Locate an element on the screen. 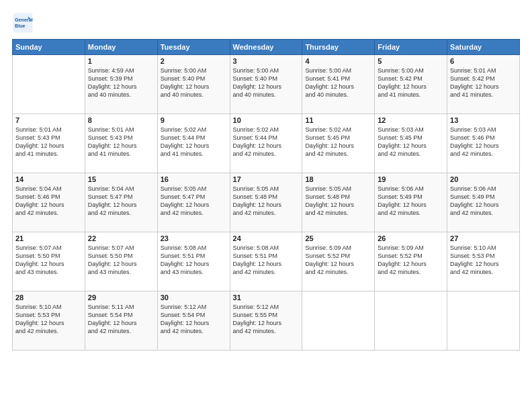 This screenshot has height=411, width=532. day-number: 17 is located at coordinates (266, 179).